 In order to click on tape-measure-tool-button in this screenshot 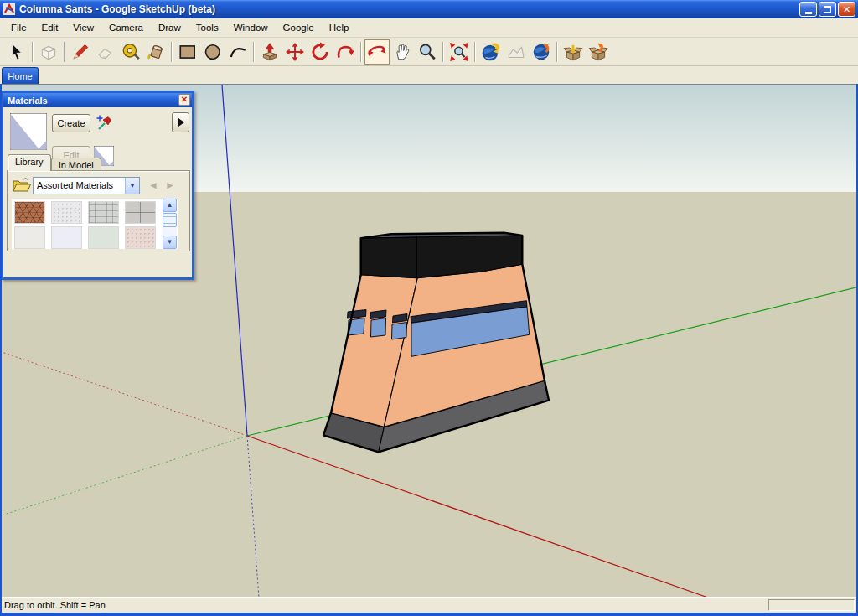, I will do `click(131, 52)`.